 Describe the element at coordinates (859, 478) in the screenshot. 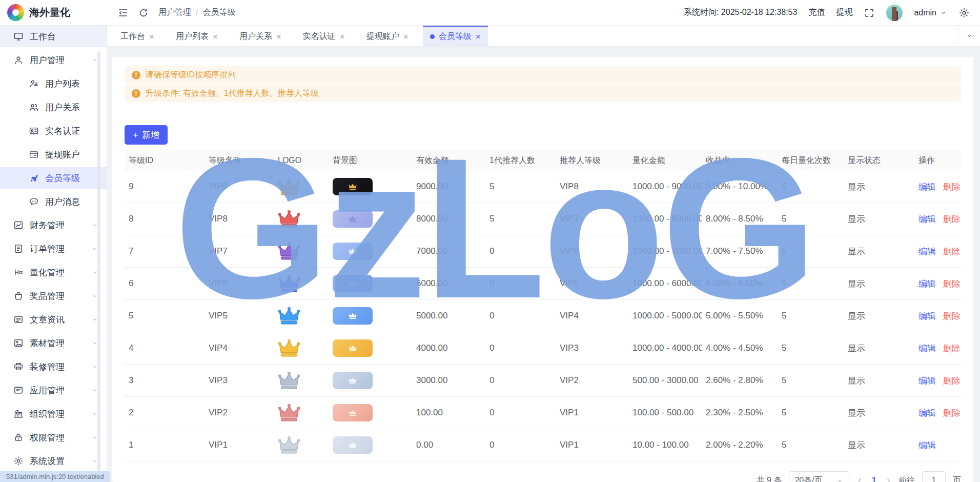

I see `prev-page-button: ‹` at that location.